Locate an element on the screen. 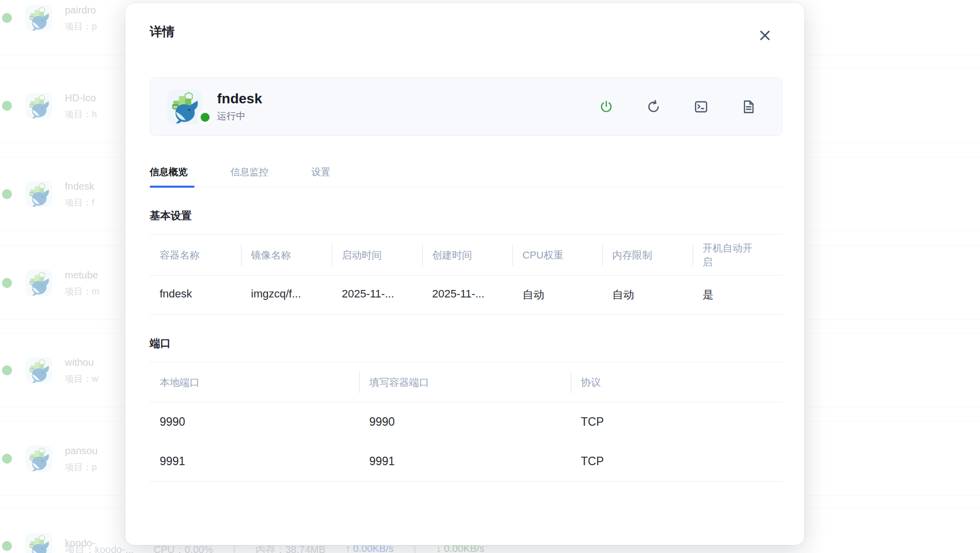  table-row: fndesk imgzcq/f... 2025-11-... 2025-11-.… is located at coordinates (466, 295).